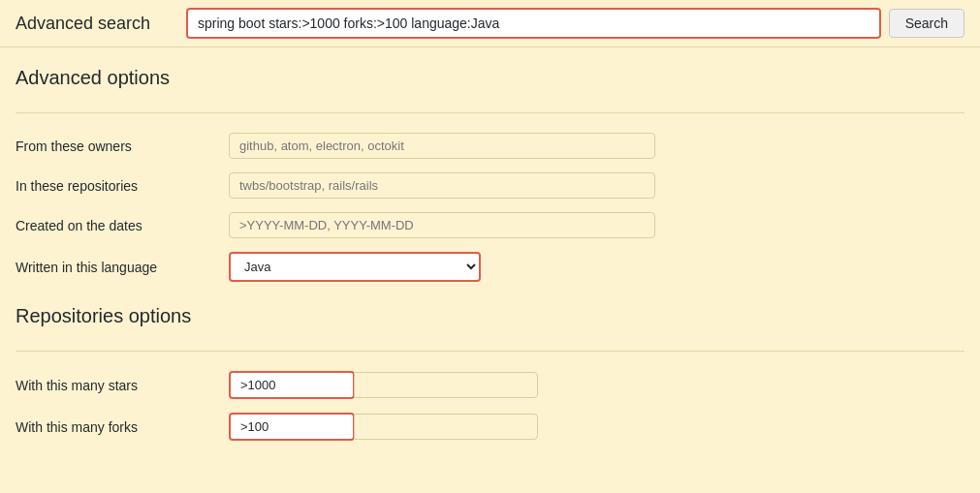 Image resolution: width=980 pixels, height=493 pixels. Describe the element at coordinates (93, 23) in the screenshot. I see `page-title: Advanced search` at that location.